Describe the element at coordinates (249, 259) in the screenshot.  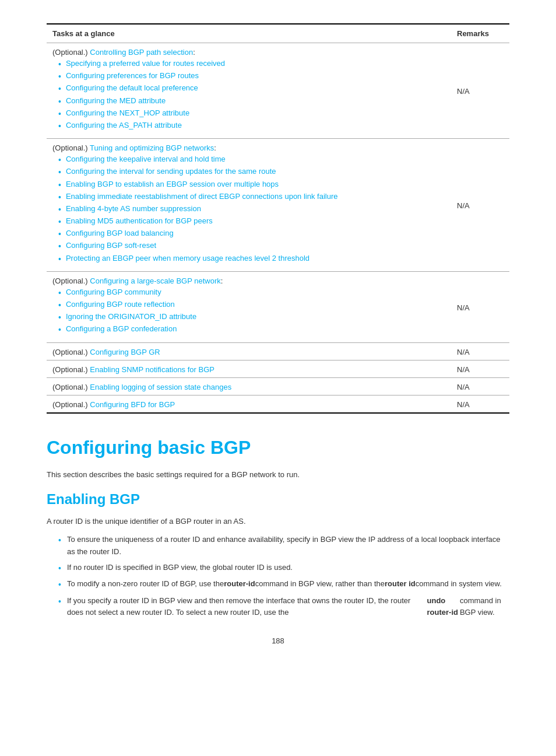
I see `list-item: Protecting an EBGP peer when memory usag…` at that location.